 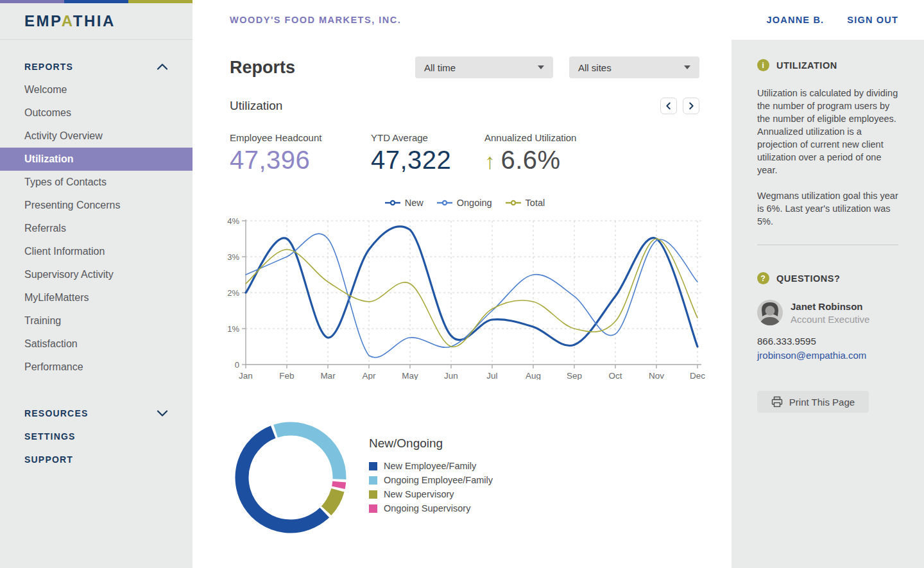 What do you see at coordinates (691, 106) in the screenshot?
I see `next-report-button` at bounding box center [691, 106].